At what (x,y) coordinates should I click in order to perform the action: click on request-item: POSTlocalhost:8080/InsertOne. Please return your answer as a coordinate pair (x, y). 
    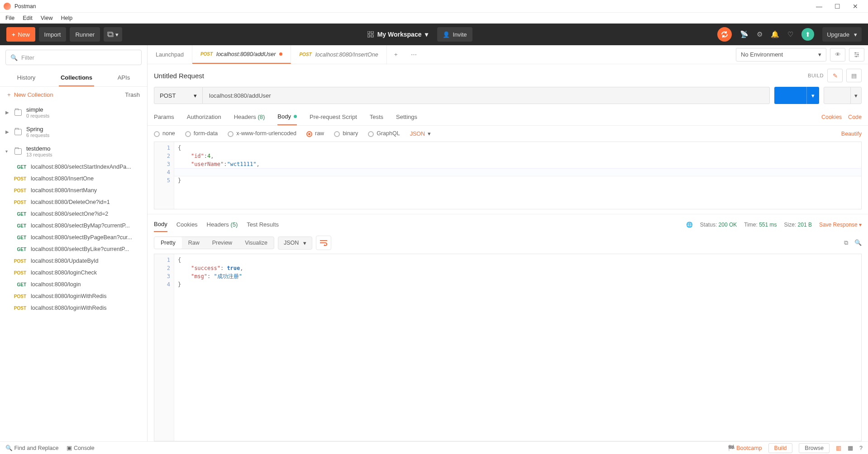
    Looking at the image, I should click on (73, 179).